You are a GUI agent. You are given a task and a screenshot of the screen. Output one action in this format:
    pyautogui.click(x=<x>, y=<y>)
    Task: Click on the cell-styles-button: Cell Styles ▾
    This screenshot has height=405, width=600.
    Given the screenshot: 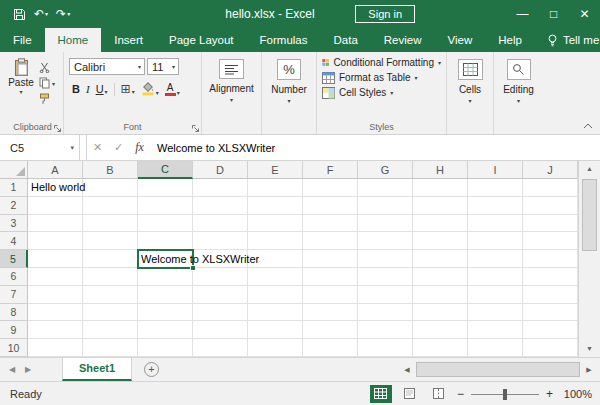 What is the action you would take?
    pyautogui.click(x=382, y=92)
    